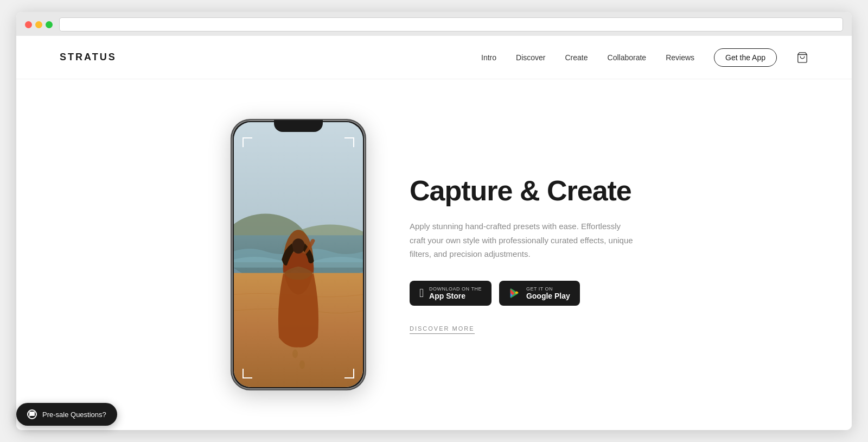  What do you see at coordinates (489, 58) in the screenshot?
I see `nav-intro: Intro` at bounding box center [489, 58].